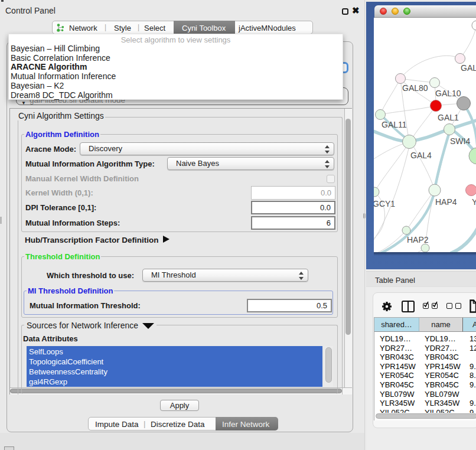  What do you see at coordinates (446, 202) in the screenshot?
I see `svg-text: HAP4` at bounding box center [446, 202].